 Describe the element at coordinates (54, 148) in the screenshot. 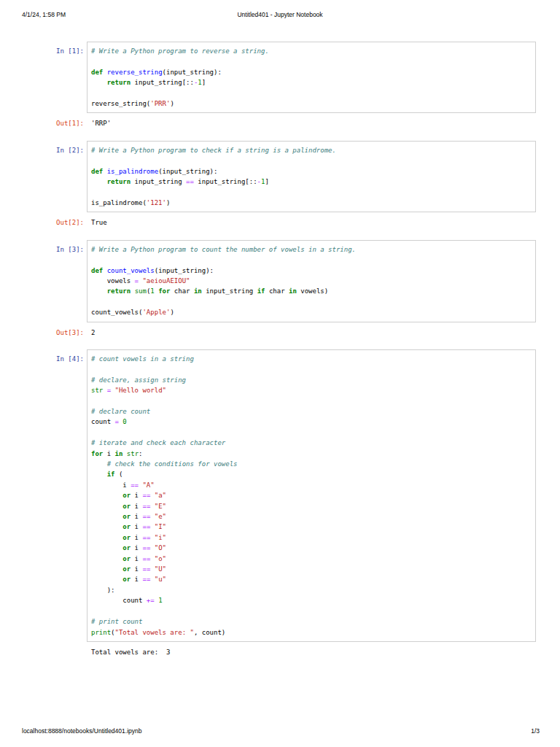

I see `input-prompt: In [2]:` at that location.